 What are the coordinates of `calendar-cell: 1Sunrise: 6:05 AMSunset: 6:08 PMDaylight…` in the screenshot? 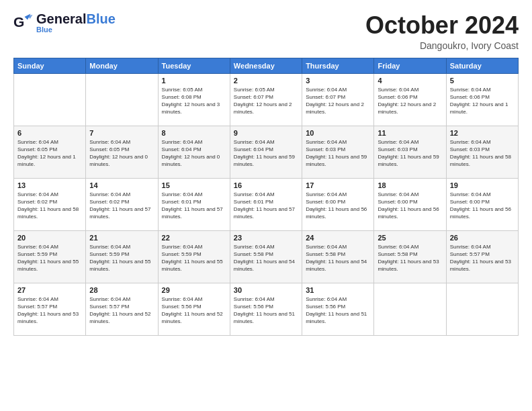 It's located at (193, 99).